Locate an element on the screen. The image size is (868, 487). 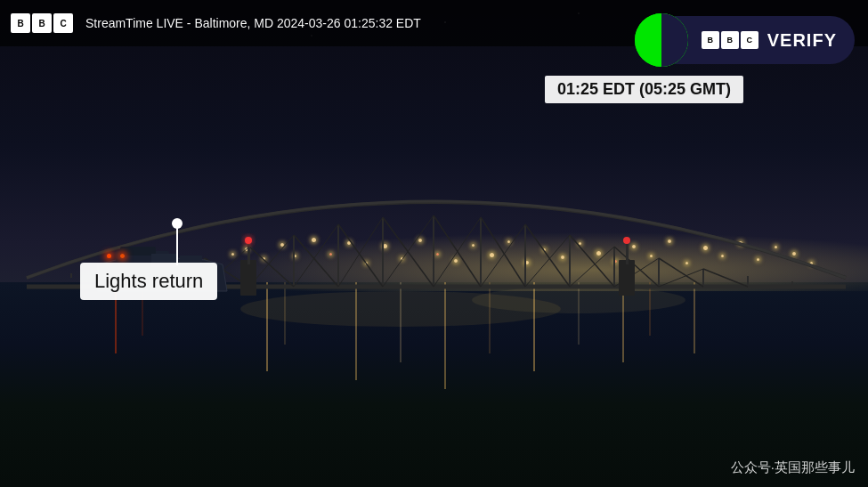
annotation-label: Lights return is located at coordinates (149, 281).